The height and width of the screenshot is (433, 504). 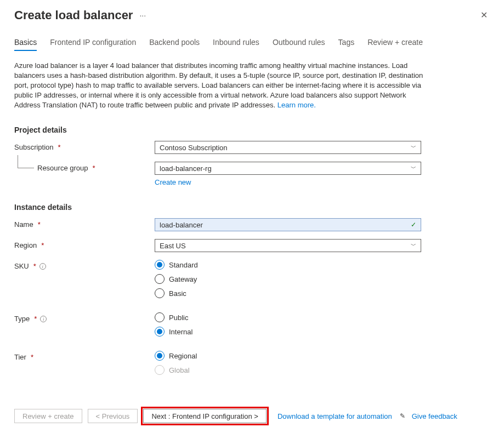 I want to click on tab-frontend: Frontend IP configuration, so click(x=93, y=44).